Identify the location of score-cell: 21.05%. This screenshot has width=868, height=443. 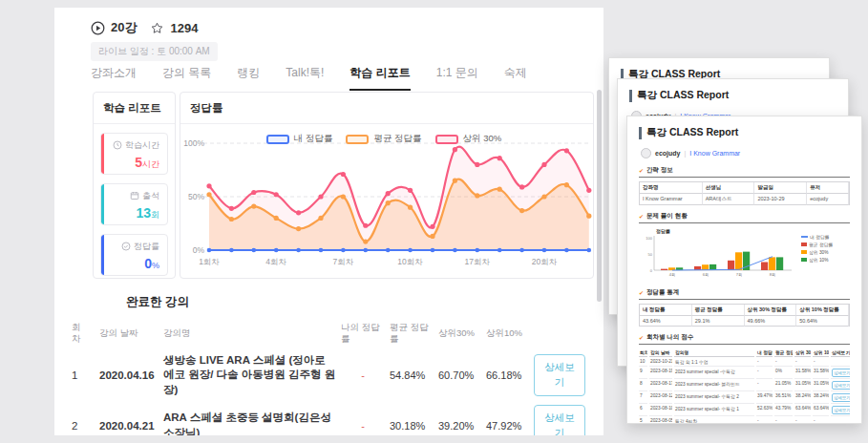
(783, 386).